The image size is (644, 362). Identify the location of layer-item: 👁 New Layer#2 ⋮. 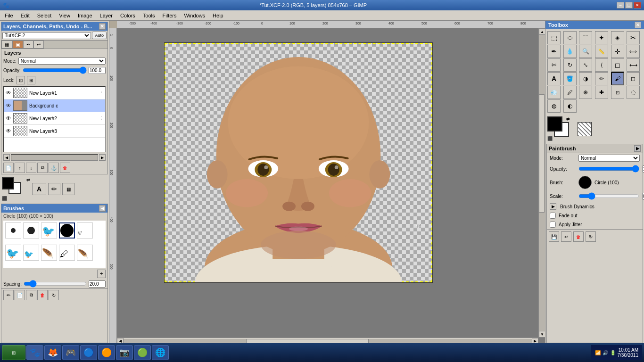
(55, 119).